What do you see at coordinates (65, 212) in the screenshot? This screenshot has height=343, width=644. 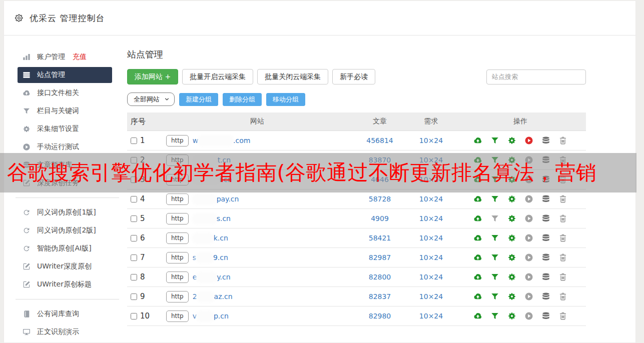 I see `sidebar-item: 同义词伪原创[1版]` at bounding box center [65, 212].